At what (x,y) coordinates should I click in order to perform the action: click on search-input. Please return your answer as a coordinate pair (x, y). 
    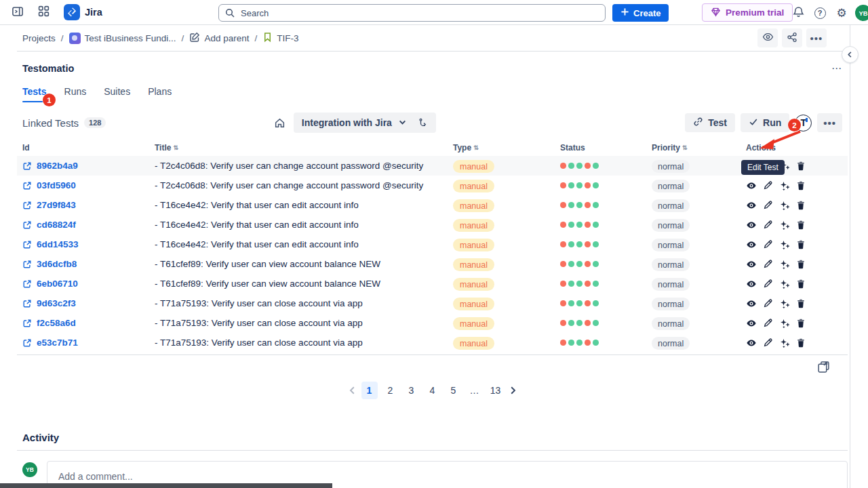
    Looking at the image, I should click on (412, 13).